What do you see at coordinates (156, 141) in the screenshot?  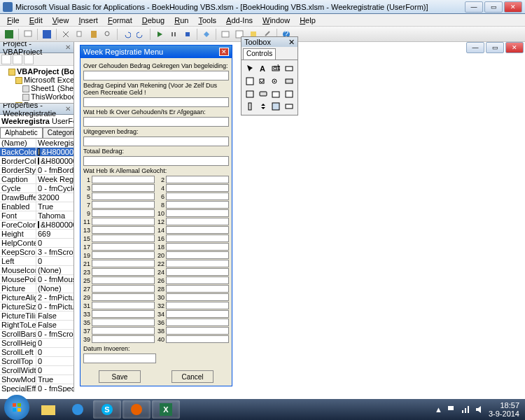 I see `input-uitgegeven` at bounding box center [156, 141].